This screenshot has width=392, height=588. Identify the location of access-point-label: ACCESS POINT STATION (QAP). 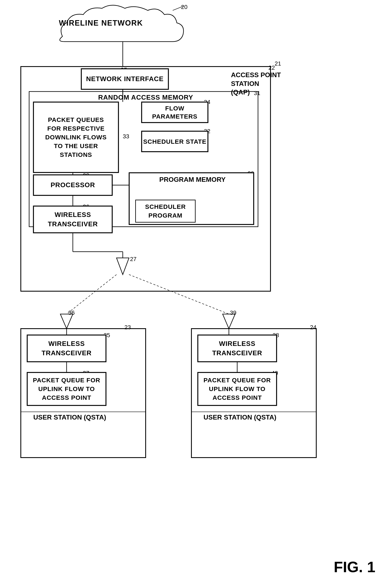
(256, 84).